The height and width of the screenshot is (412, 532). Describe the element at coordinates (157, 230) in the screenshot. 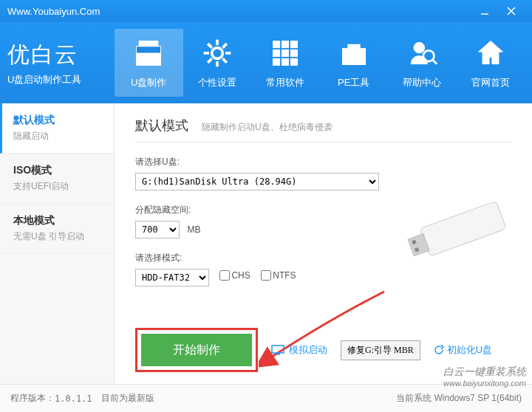

I see `space-select: 700` at that location.